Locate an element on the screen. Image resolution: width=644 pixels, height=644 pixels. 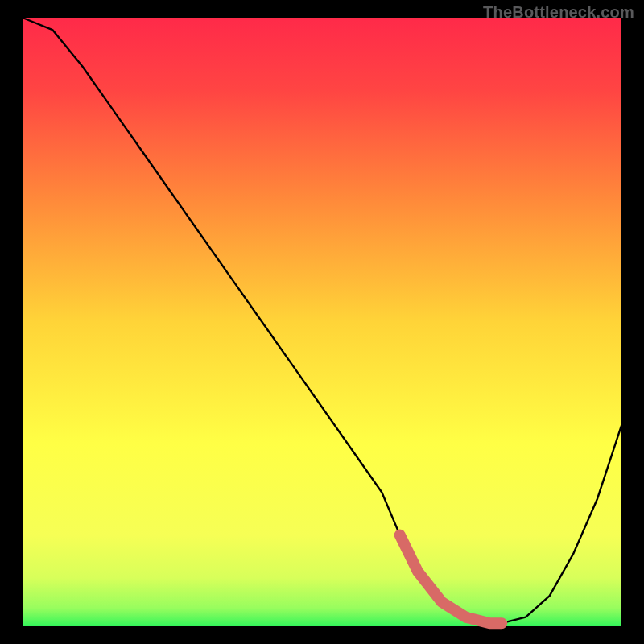
attribution-watermark: TheBottleneck.com is located at coordinates (559, 13).